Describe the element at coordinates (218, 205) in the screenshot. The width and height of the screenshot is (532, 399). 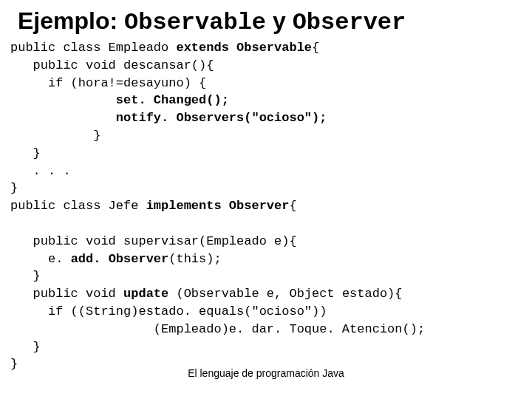
I see `code-bold: implements Observer` at that location.